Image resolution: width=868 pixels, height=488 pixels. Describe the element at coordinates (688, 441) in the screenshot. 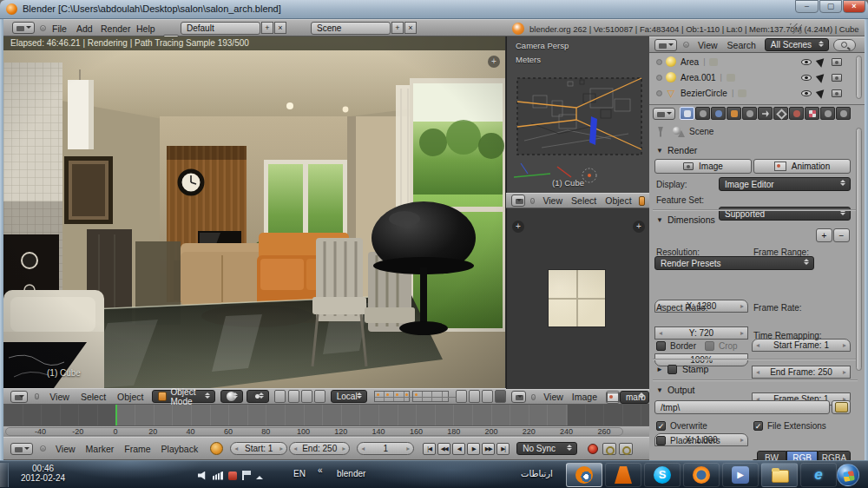

I see `placeholders-option: Placeholders` at that location.